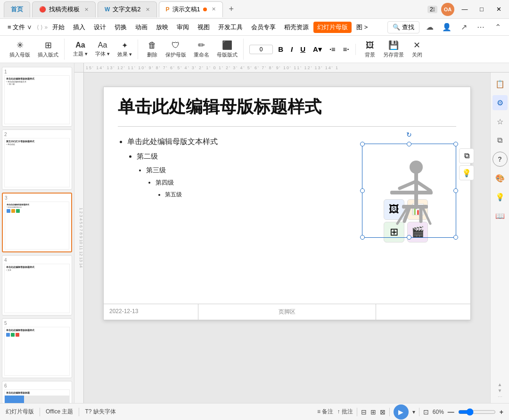  Describe the element at coordinates (127, 9) in the screenshot. I see `tab-word: W 文字文稿2 ✕` at that location.